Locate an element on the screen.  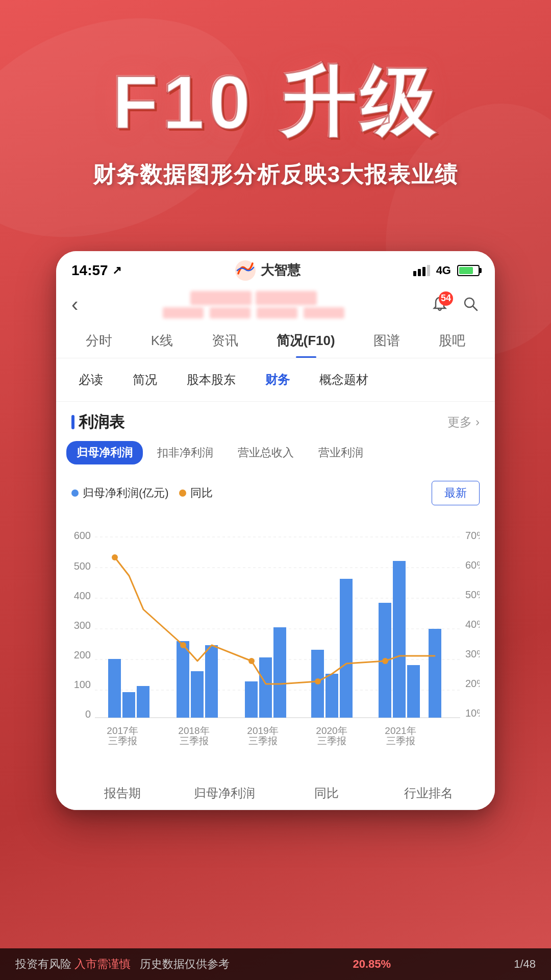
data-table: 报告期 归母净利润 同比 行业排名 is located at coordinates (276, 793).